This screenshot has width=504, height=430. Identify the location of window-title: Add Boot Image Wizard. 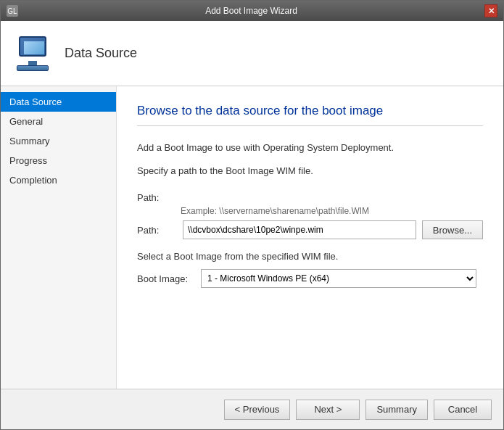
(251, 11).